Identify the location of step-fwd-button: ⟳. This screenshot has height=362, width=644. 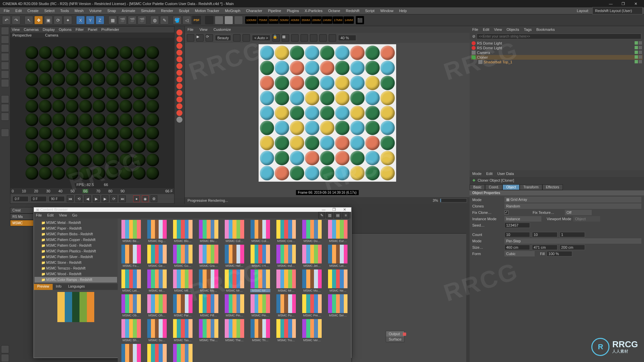
(114, 199).